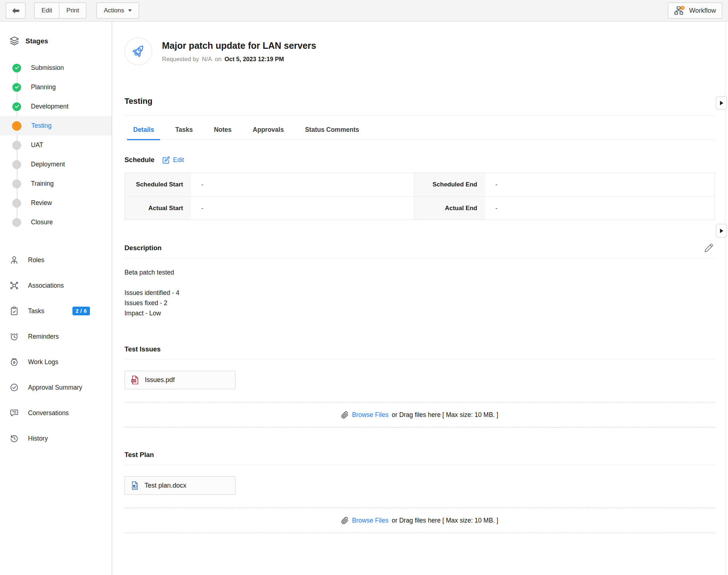  What do you see at coordinates (56, 349) in the screenshot?
I see `sidebar-nav: Roles Associations` at bounding box center [56, 349].